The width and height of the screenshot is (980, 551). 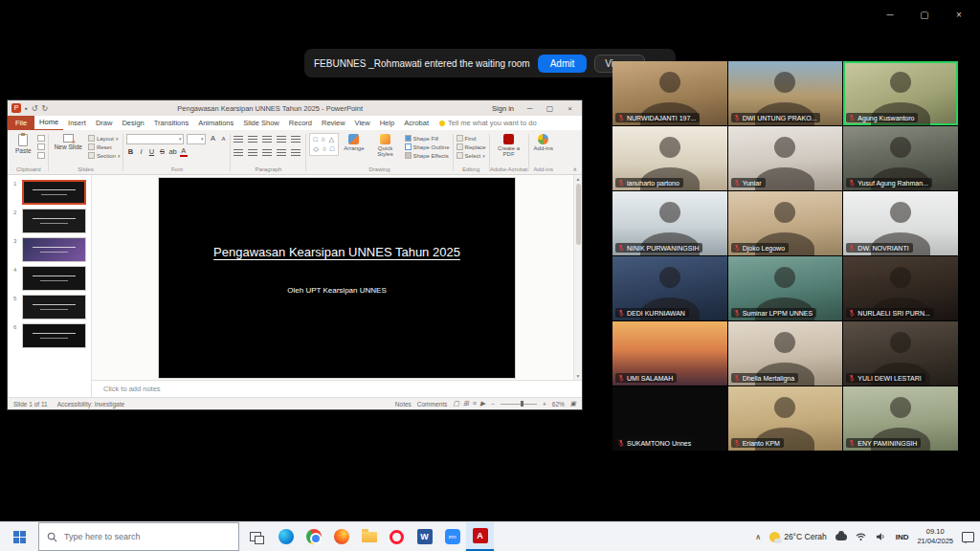 What do you see at coordinates (104, 155) in the screenshot?
I see `section-button: Section▾` at bounding box center [104, 155].